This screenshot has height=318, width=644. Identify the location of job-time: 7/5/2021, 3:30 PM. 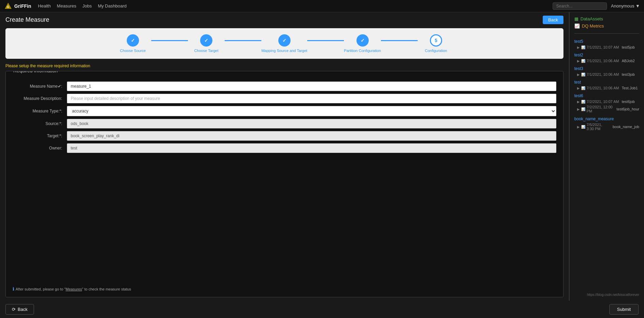
(598, 127).